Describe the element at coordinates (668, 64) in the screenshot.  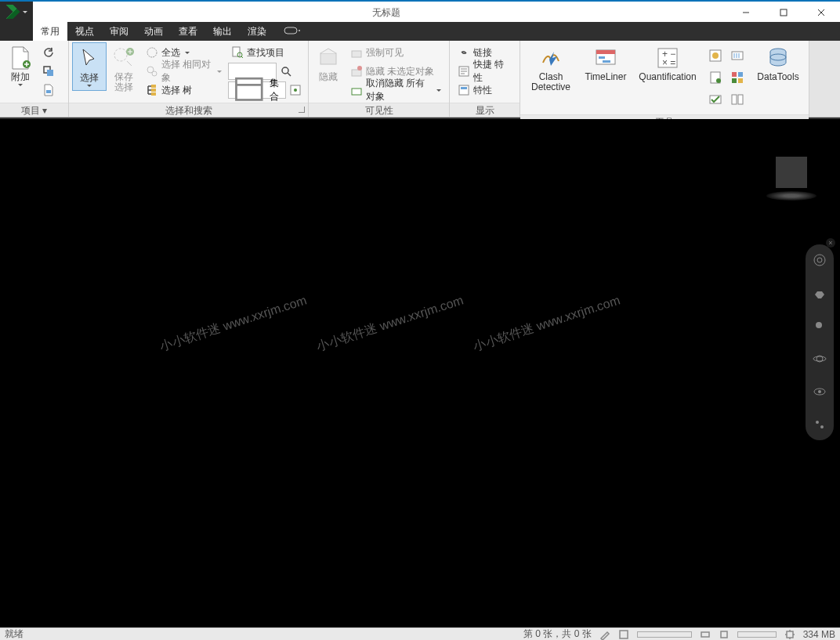
I see `quantification-button: + −× = Quantification` at that location.